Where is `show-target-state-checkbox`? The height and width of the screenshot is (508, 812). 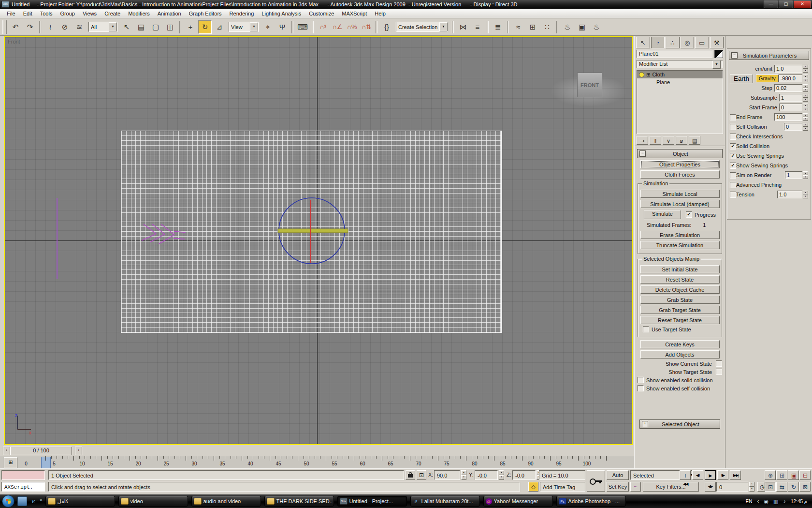
show-target-state-checkbox is located at coordinates (719, 372).